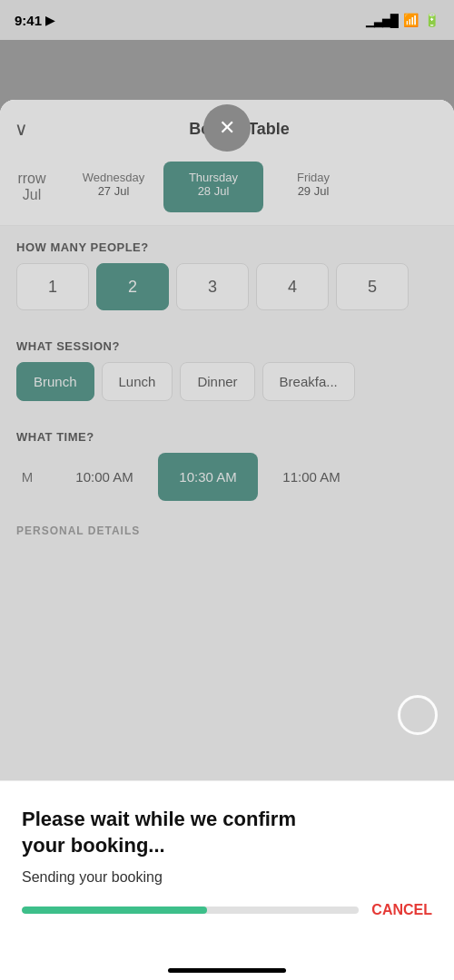  I want to click on date-selector: rrow Jul Wednesday 27 Jul Thursday 28 Ju…, so click(227, 189).